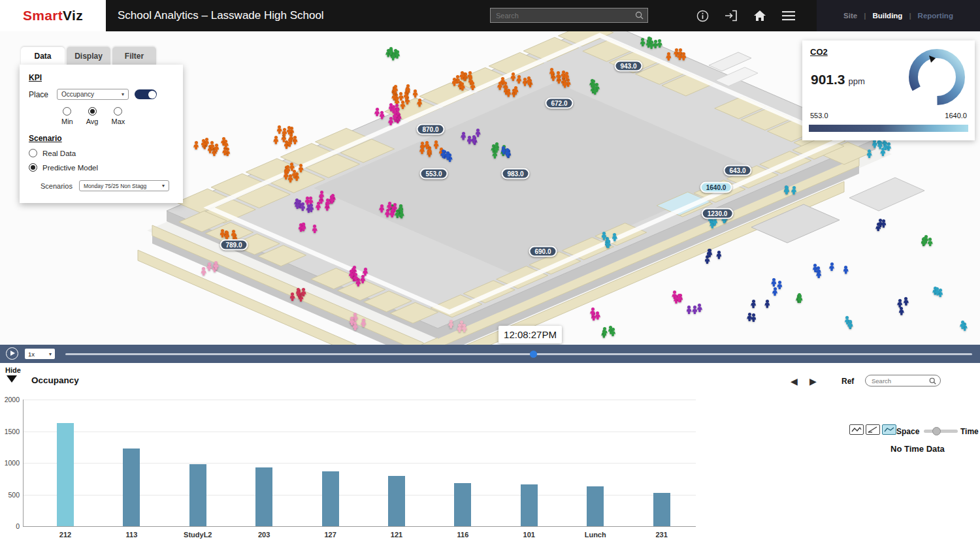 The width and height of the screenshot is (980, 551). Describe the element at coordinates (67, 111) in the screenshot. I see `radio-min` at that location.